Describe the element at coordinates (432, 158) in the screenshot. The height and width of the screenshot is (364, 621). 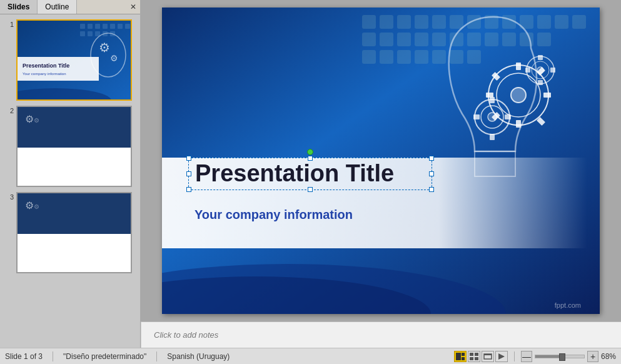
I see `handle-tr` at that location.